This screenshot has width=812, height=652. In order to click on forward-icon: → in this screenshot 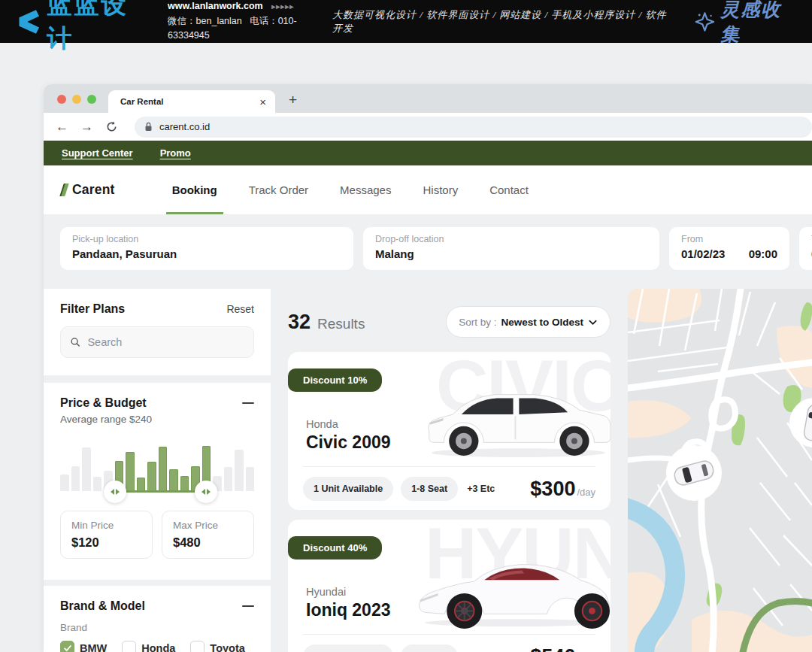, I will do `click(87, 127)`.